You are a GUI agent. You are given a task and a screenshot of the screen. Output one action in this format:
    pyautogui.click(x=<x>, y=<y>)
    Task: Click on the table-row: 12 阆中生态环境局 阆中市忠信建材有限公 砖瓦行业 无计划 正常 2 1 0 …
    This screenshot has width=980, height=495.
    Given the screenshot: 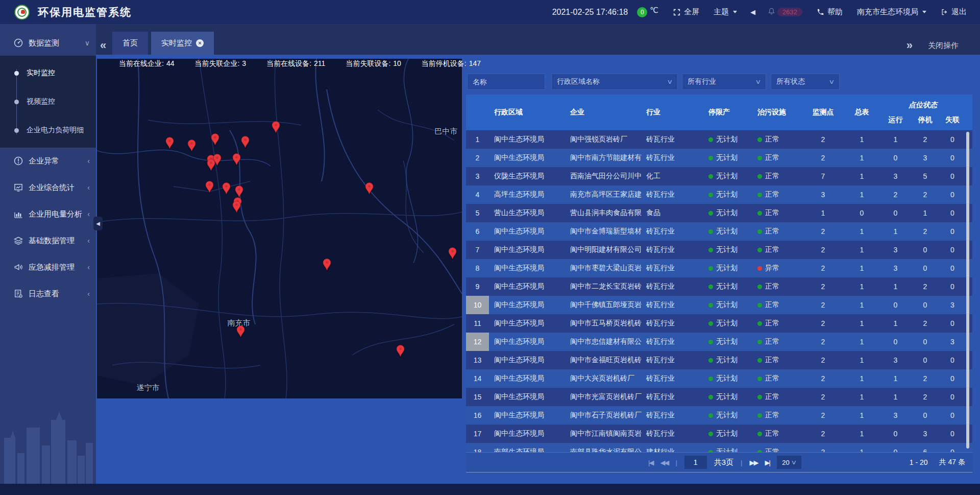 What is the action you would take?
    pyautogui.click(x=719, y=342)
    